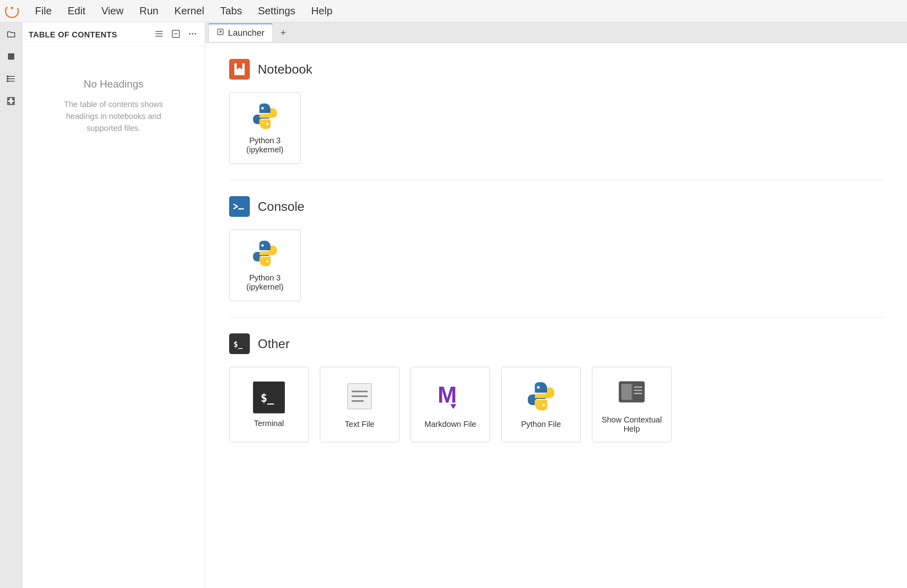  I want to click on new-tab-btn: +, so click(283, 33).